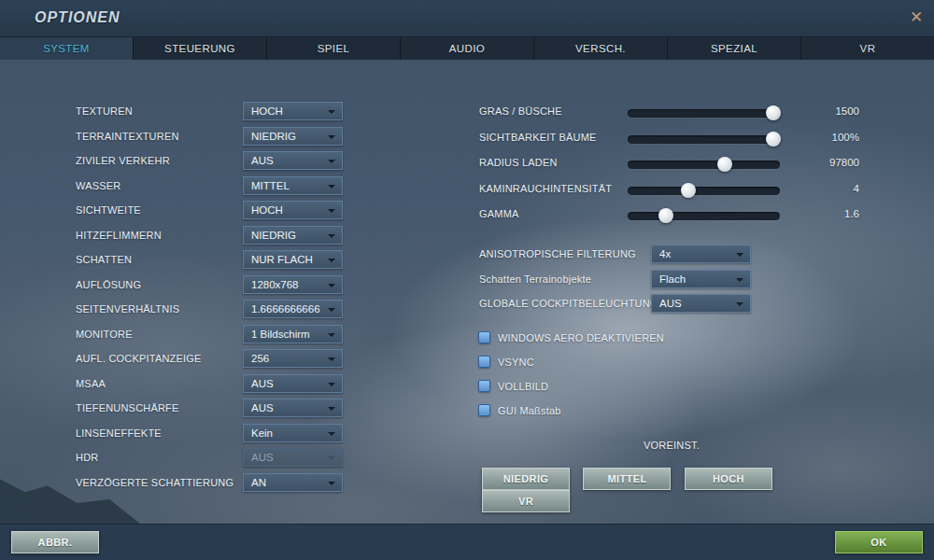 This screenshot has width=934, height=560. Describe the element at coordinates (484, 362) in the screenshot. I see `vsync-checkbox` at that location.